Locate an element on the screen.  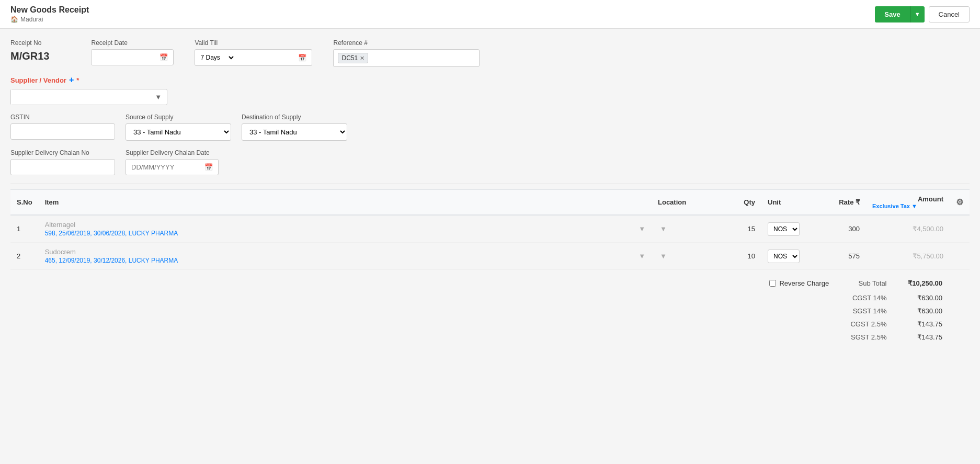
supplier-section: Supplier / Vendor + * Chennai ▼ is located at coordinates (490, 90).